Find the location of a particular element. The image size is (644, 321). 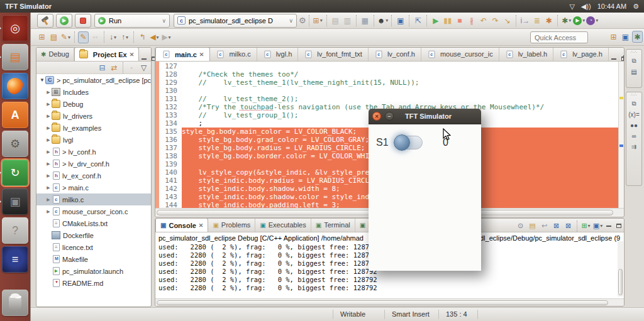

debug-menu-button: ✱▾ is located at coordinates (566, 20).